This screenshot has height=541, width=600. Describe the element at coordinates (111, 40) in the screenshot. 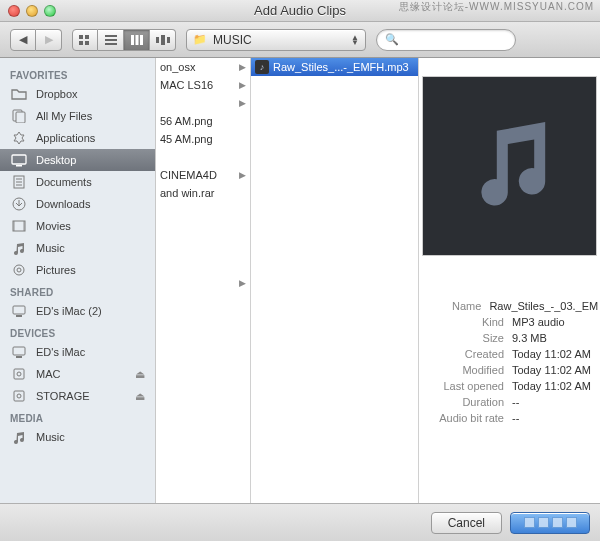

I see `view-list-button` at that location.